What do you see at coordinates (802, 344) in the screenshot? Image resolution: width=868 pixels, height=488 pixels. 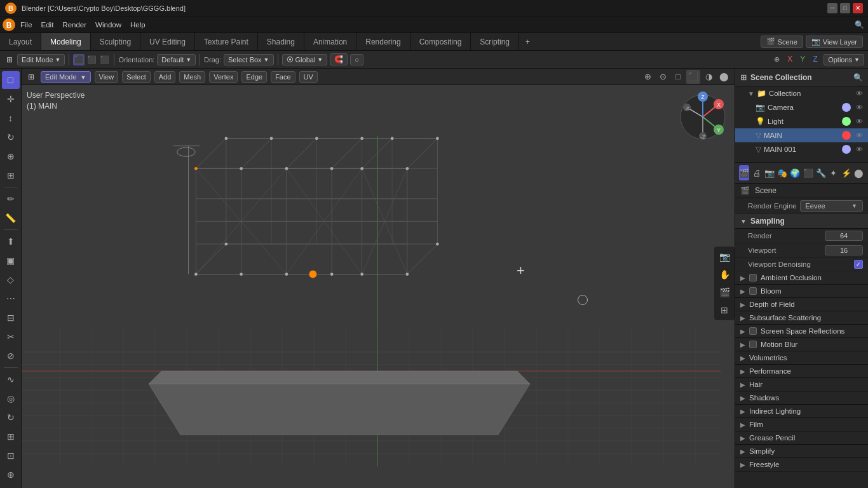 I see `motion-blur-section: ▶ Motion Blur` at bounding box center [802, 344].